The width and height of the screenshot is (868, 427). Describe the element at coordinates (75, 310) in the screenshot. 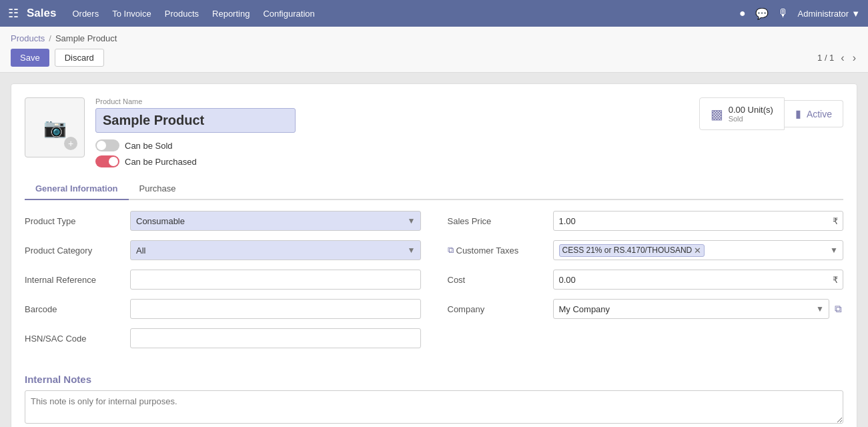

I see `barcode-label: Barcode` at that location.